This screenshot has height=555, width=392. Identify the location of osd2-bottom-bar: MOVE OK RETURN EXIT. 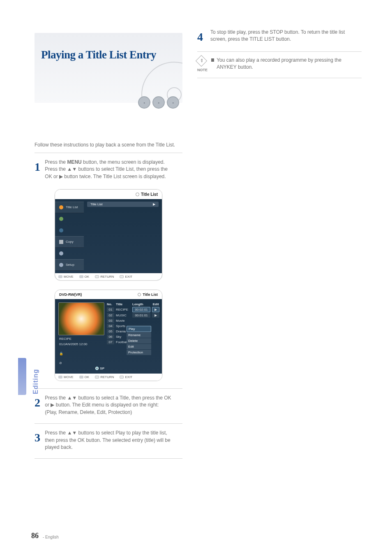
(108, 377).